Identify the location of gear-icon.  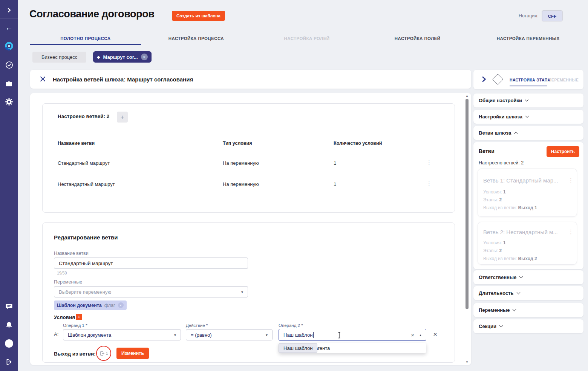
(9, 102).